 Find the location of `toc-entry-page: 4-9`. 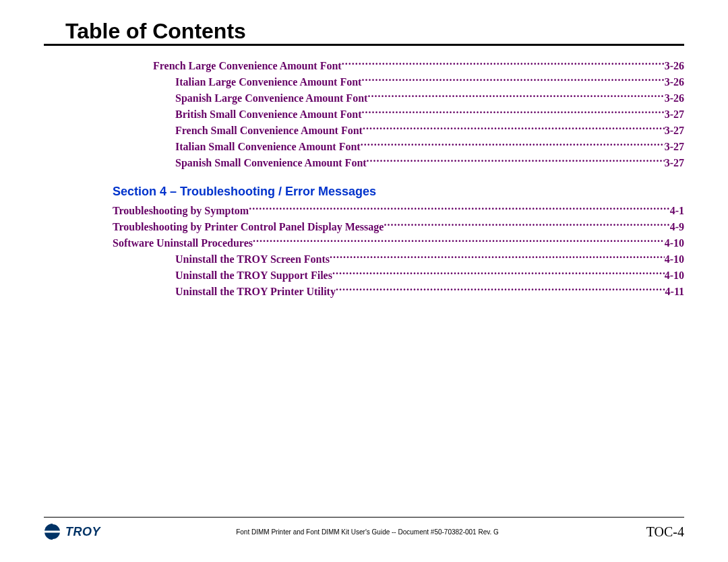

toc-entry-page: 4-9 is located at coordinates (677, 227).